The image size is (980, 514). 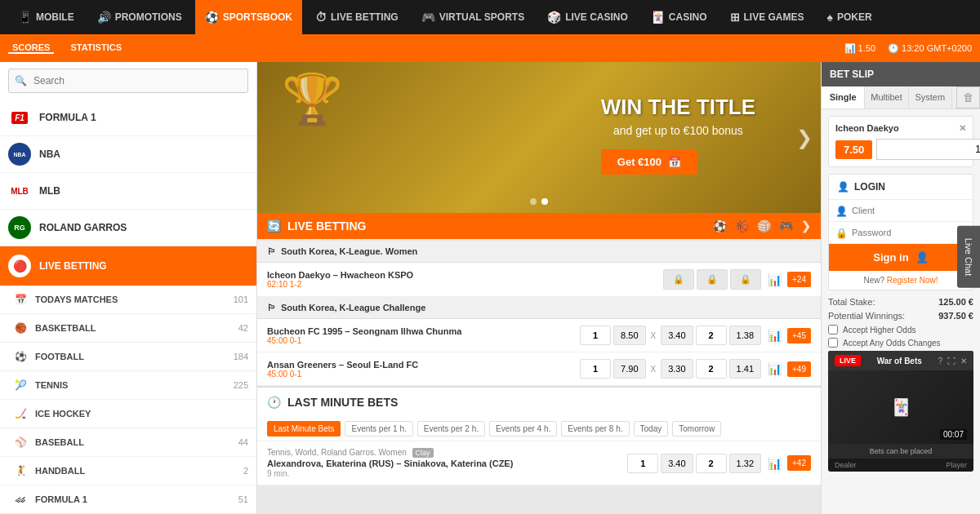 What do you see at coordinates (711, 369) in the screenshot?
I see `odd-2-label-3: 2` at bounding box center [711, 369].